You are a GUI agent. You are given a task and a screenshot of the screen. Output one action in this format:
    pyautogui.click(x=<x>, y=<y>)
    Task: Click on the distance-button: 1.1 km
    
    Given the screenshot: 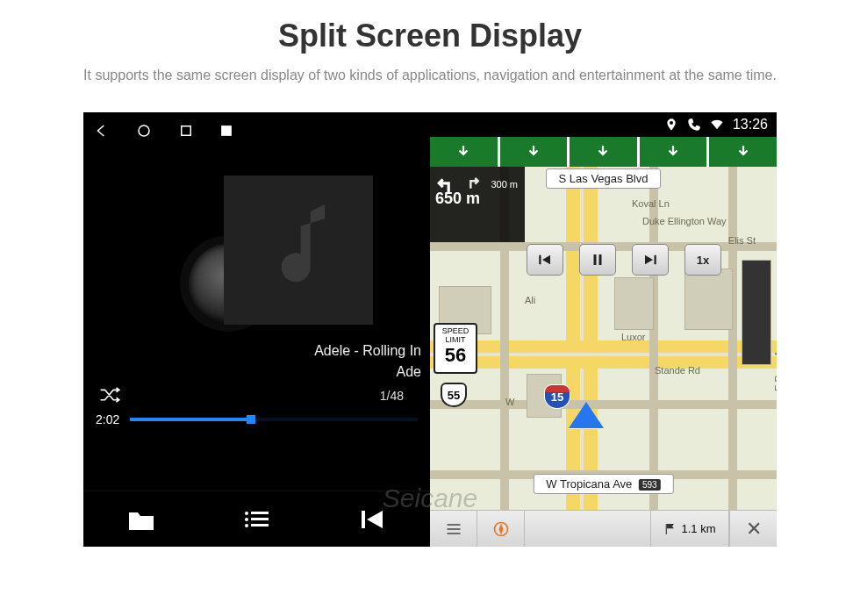 What is the action you would take?
    pyautogui.click(x=690, y=528)
    